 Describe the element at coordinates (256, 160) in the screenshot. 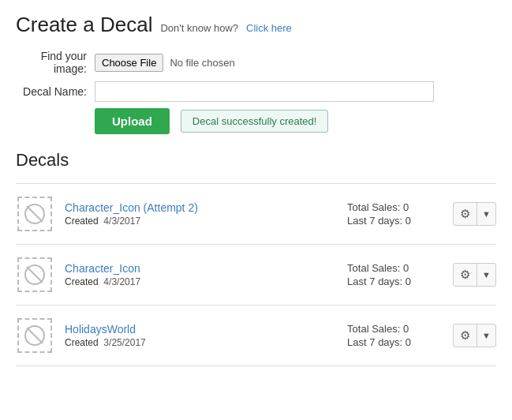

I see `decals-section-title: Decals` at that location.